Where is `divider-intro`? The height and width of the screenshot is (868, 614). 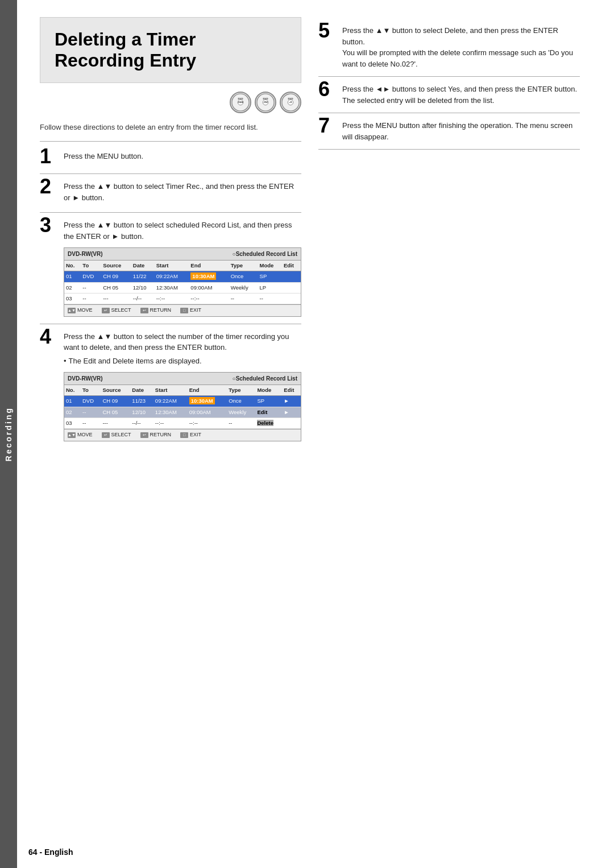
divider-intro is located at coordinates (171, 141).